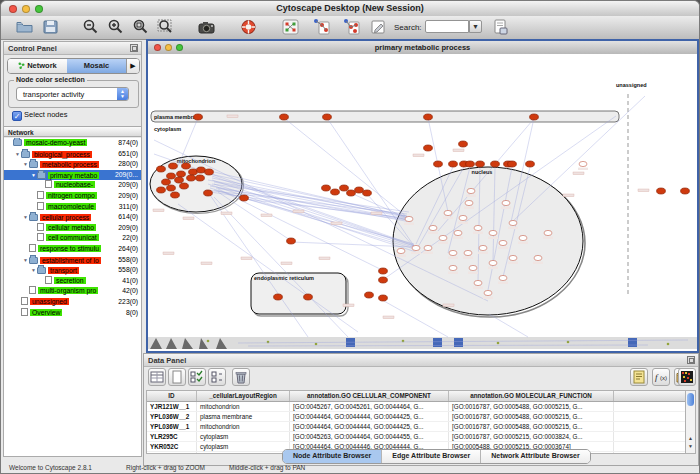  I want to click on tree-row: mosaic-demo-yeast874(0), so click(72, 144).